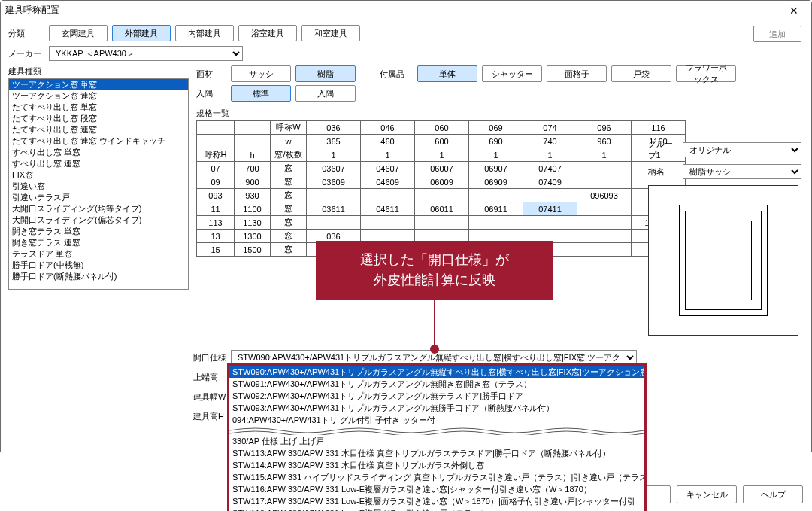 The image size is (812, 511). What do you see at coordinates (98, 175) in the screenshot?
I see `type-list-item: FIX窓` at bounding box center [98, 175].